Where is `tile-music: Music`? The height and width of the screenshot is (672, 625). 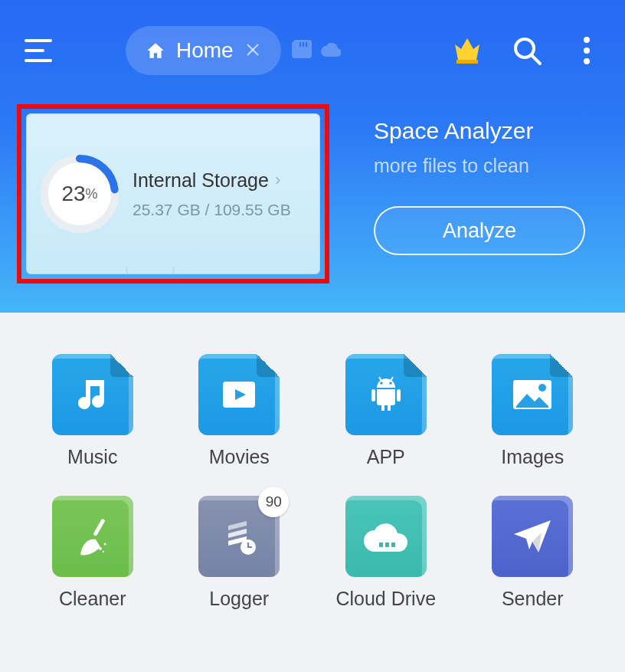 tile-music: Music is located at coordinates (93, 411).